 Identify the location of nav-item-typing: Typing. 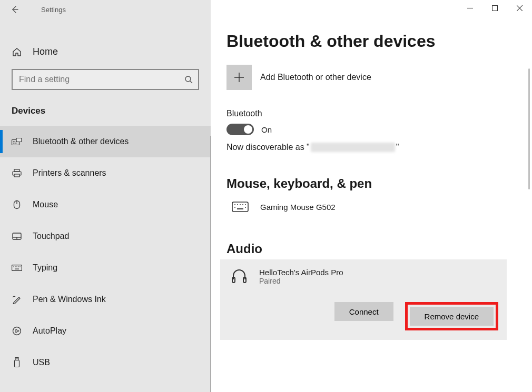
(105, 268).